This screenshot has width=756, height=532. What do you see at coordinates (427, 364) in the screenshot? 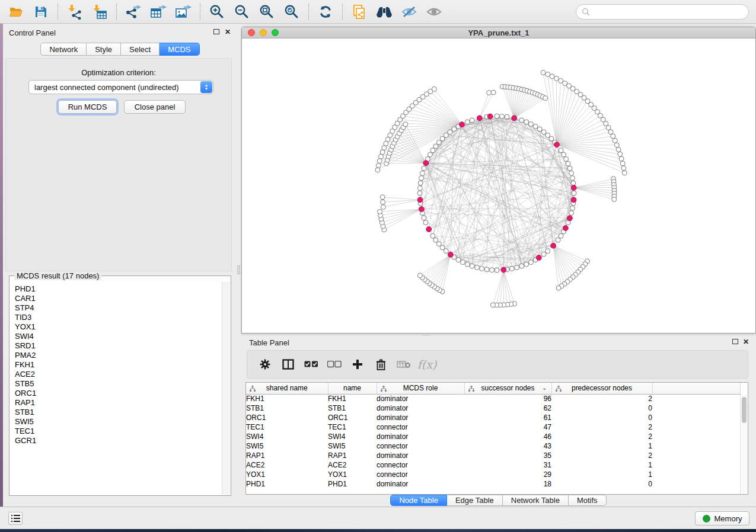
I see `function-builder-button: f(x)` at bounding box center [427, 364].